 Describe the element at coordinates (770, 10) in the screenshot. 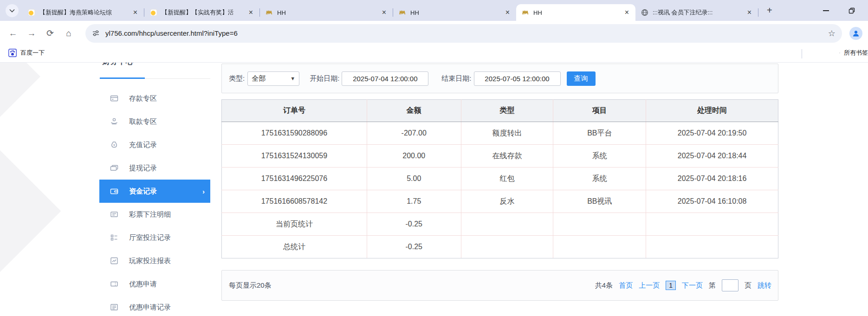

I see `new-tab-button: +` at that location.